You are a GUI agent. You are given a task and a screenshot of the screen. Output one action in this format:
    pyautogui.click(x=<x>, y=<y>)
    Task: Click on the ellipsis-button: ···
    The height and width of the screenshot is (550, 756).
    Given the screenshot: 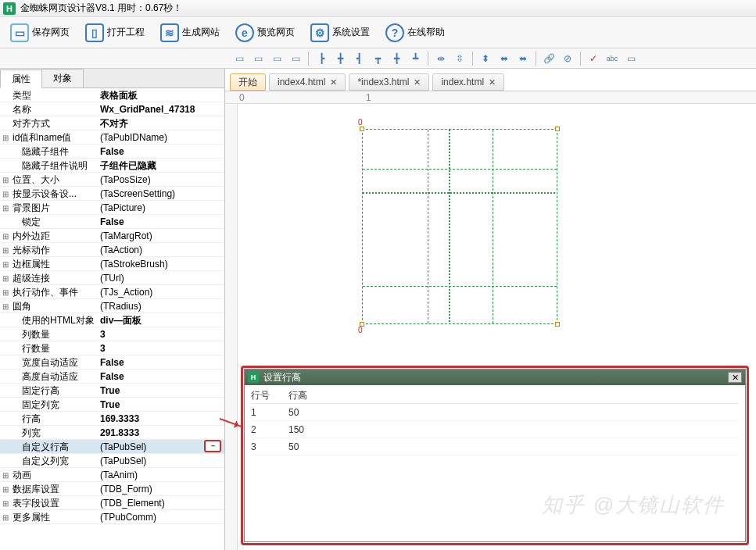 What is the action you would take?
    pyautogui.click(x=213, y=446)
    